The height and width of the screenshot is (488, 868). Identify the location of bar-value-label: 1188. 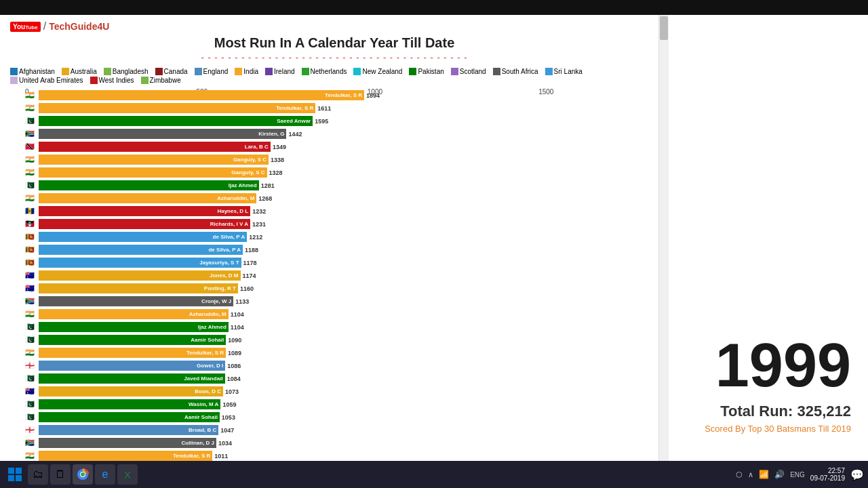
(252, 250).